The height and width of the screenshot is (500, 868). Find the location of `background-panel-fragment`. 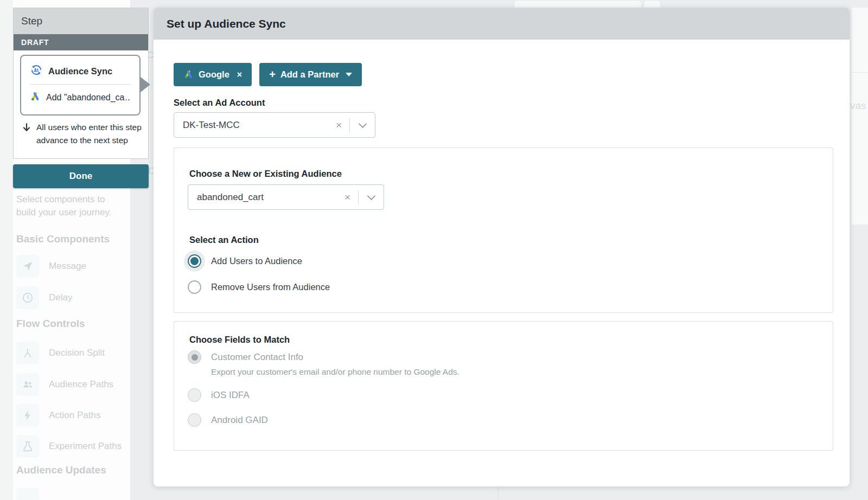

background-panel-fragment is located at coordinates (860, 116).